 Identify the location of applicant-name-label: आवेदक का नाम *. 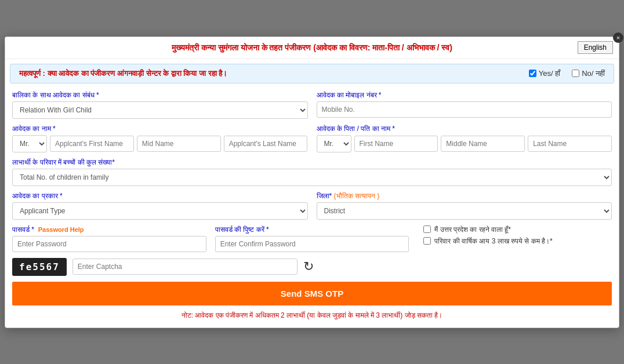
(160, 129).